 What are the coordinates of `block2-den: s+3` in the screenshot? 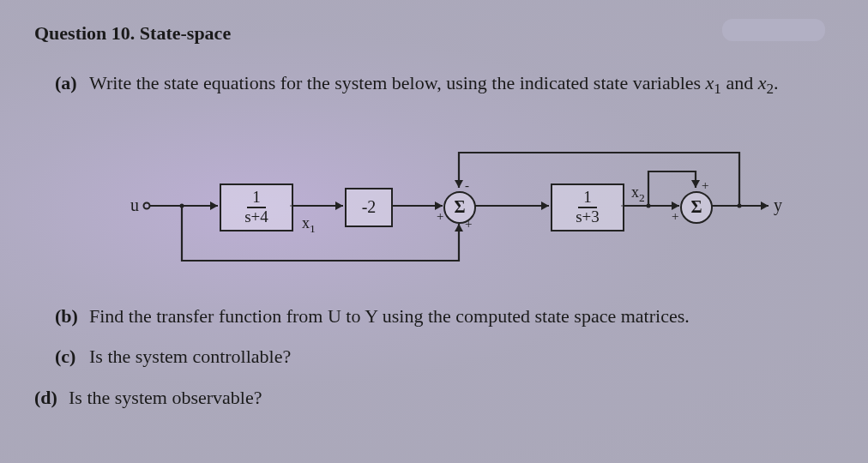 It's located at (588, 218).